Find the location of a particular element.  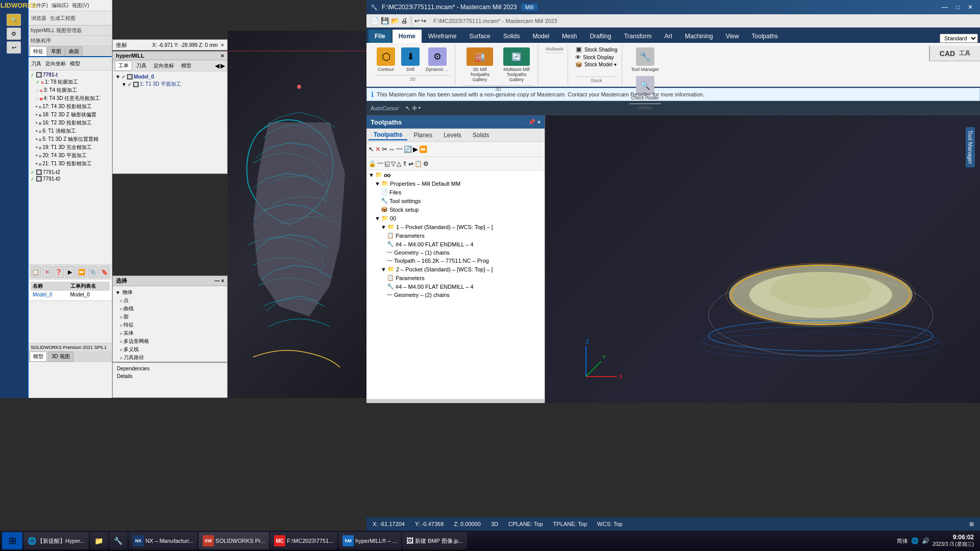

hypermill-arrow-right: ▶ is located at coordinates (223, 66).